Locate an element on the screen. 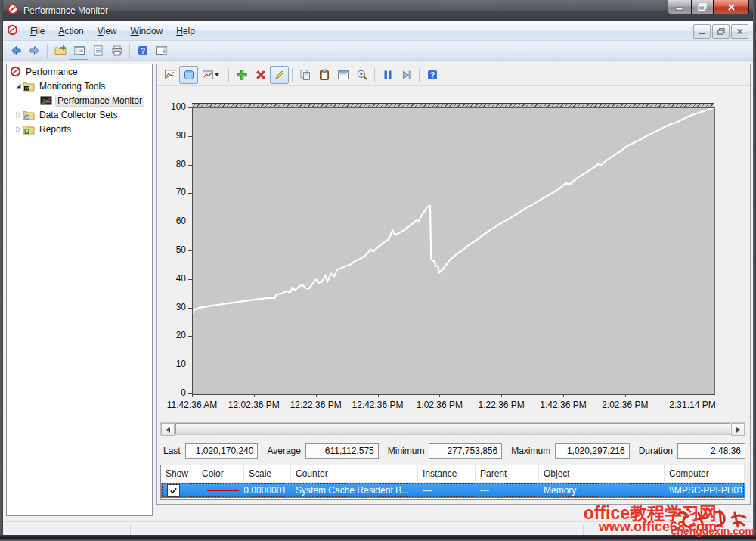 This screenshot has height=541, width=756. show-hide-action-pane-button is located at coordinates (162, 51).